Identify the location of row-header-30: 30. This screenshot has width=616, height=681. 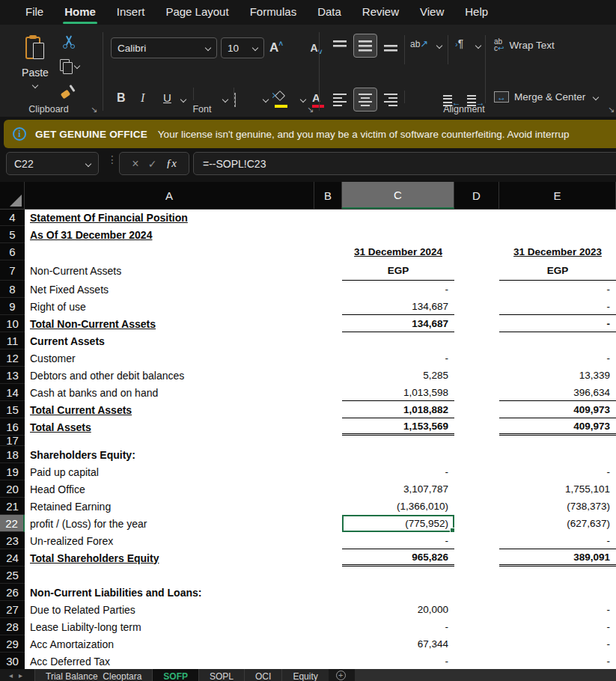
(12, 662).